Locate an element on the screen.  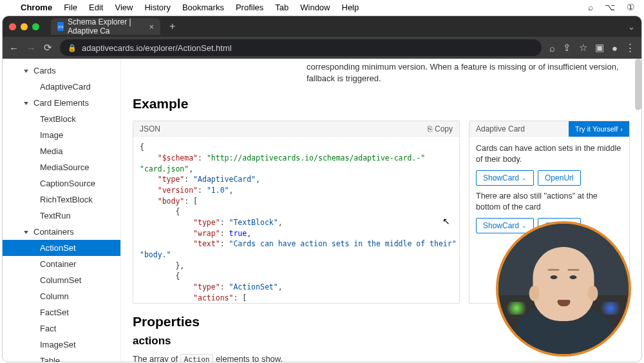
menu-tab: Tab is located at coordinates (282, 8).